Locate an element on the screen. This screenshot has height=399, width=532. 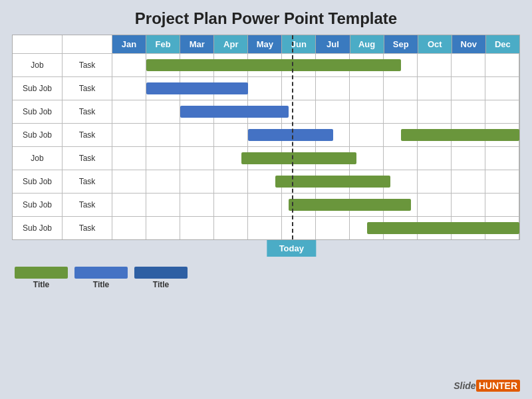
month-header-oct: Oct is located at coordinates (435, 44).